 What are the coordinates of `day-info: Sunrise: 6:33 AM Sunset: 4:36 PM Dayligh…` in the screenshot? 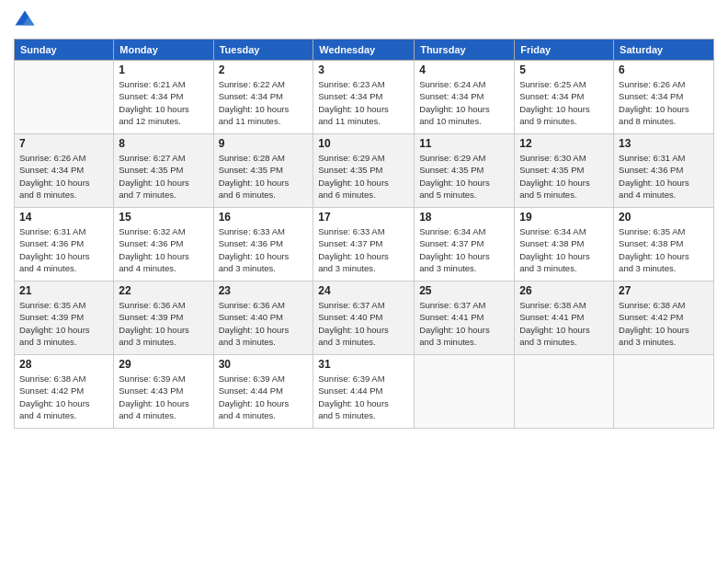 It's located at (264, 250).